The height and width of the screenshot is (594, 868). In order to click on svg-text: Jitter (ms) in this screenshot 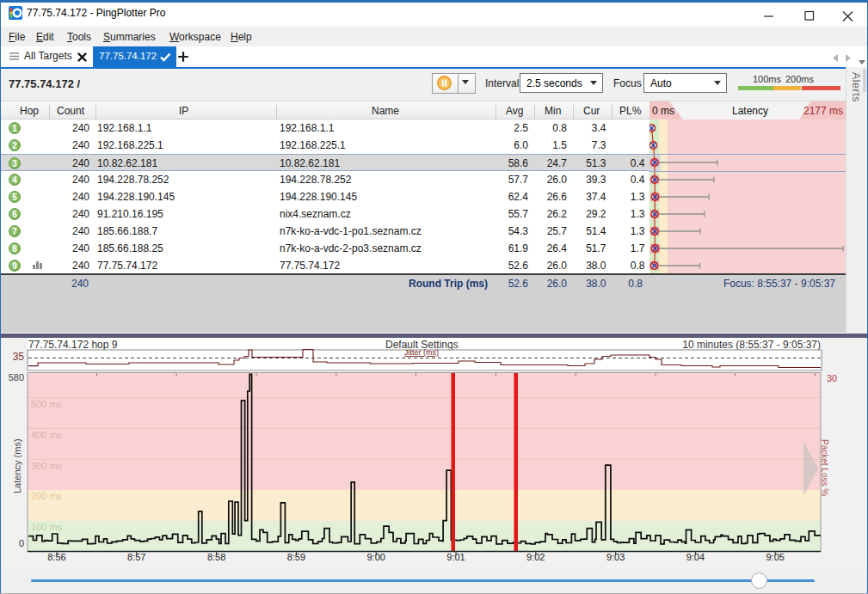, I will do `click(422, 352)`.